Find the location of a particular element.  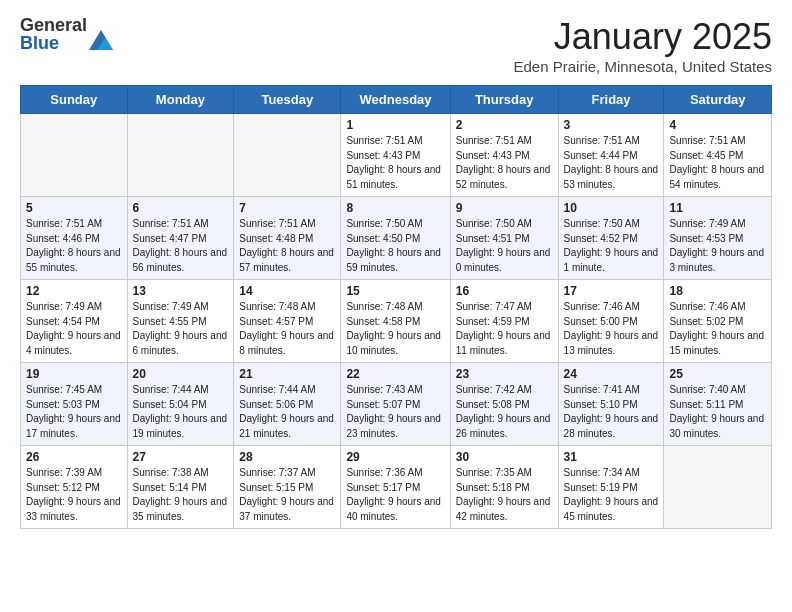

day-info: Sunrise: 7:40 AMSunset: 5:11 PMDaylight:… is located at coordinates (718, 412).